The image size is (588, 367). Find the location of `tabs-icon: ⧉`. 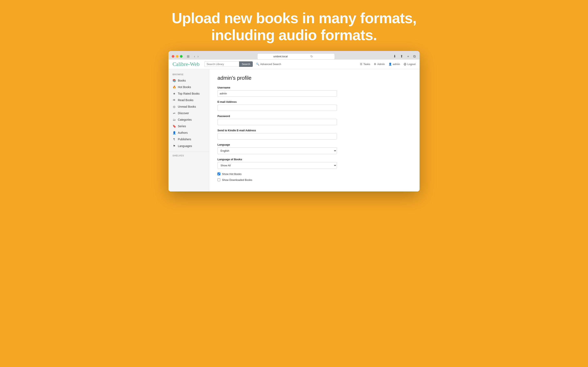

tabs-icon: ⧉ is located at coordinates (415, 57).